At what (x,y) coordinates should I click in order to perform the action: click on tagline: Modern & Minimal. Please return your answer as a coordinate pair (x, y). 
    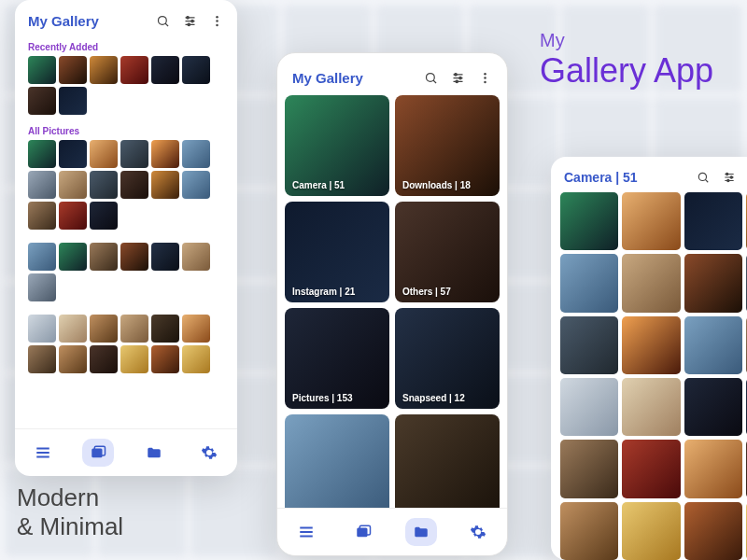
    Looking at the image, I should click on (70, 512).